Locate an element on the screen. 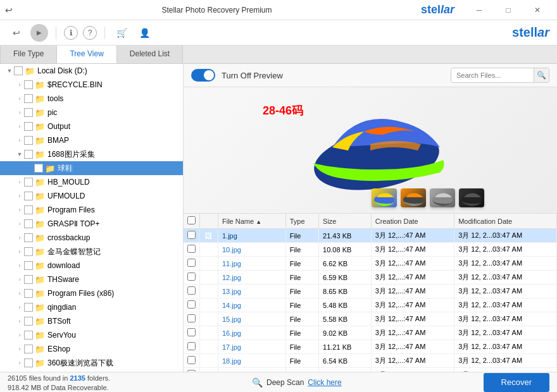  click-here-link: Click here is located at coordinates (324, 383).